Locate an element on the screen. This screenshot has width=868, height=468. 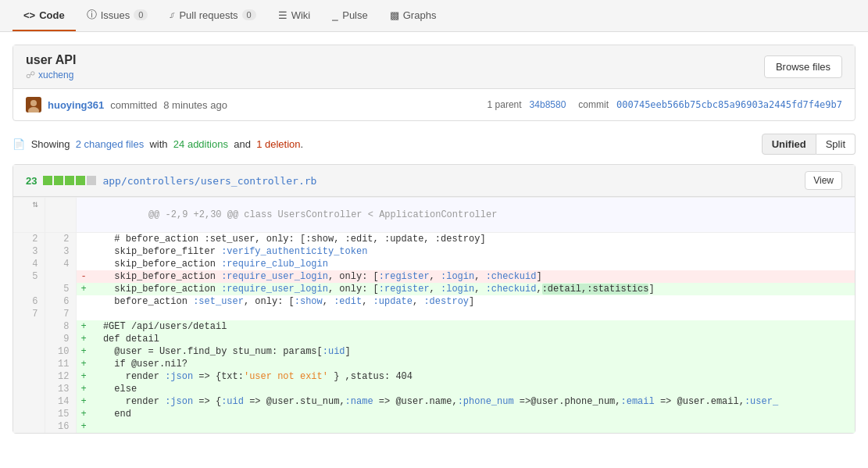
line-num-old: 7 is located at coordinates (29, 314).